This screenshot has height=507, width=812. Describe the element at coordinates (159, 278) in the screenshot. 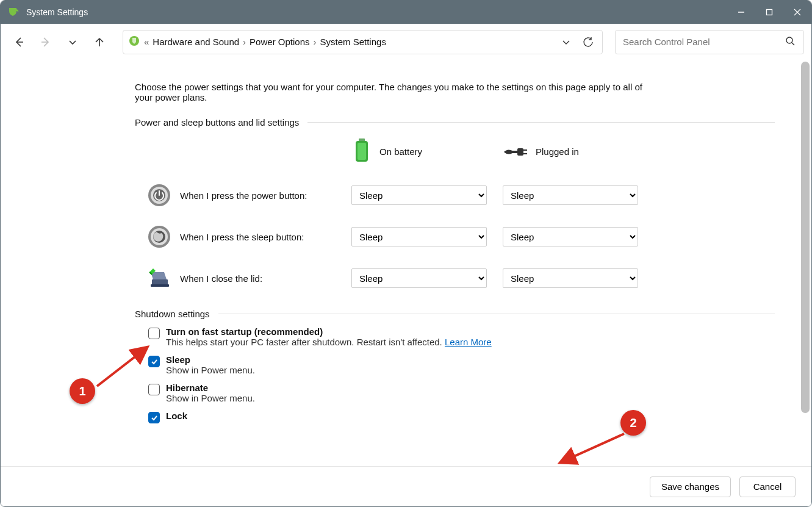

I see `laptop-lid-icon` at that location.